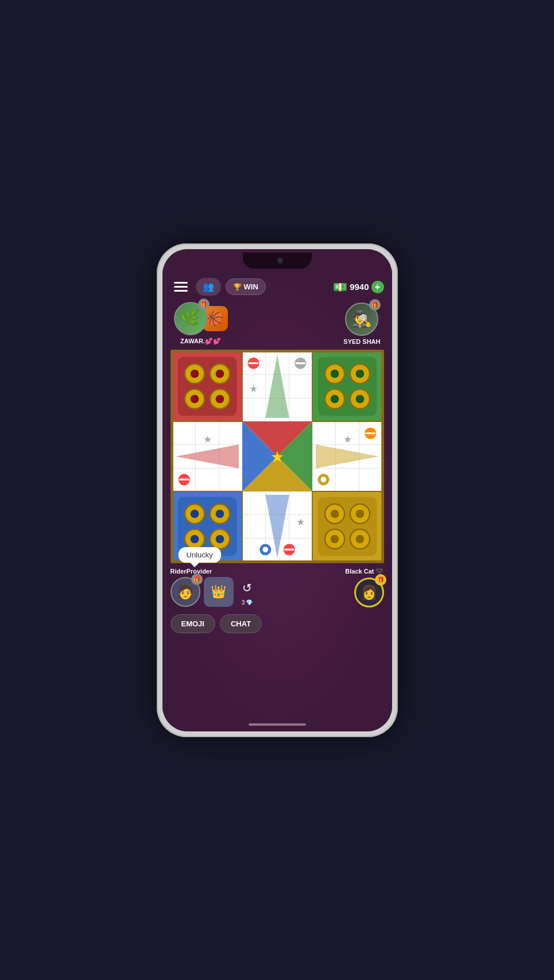  What do you see at coordinates (277, 261) in the screenshot?
I see `notch` at bounding box center [277, 261].